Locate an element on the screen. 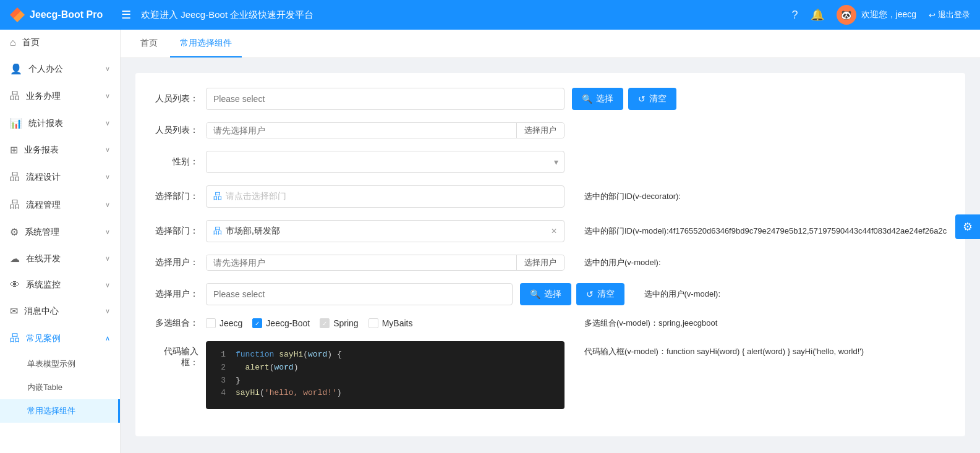 The image size is (980, 453). checkbox-label-jeecgboot: Jeecg-Boot is located at coordinates (288, 323).